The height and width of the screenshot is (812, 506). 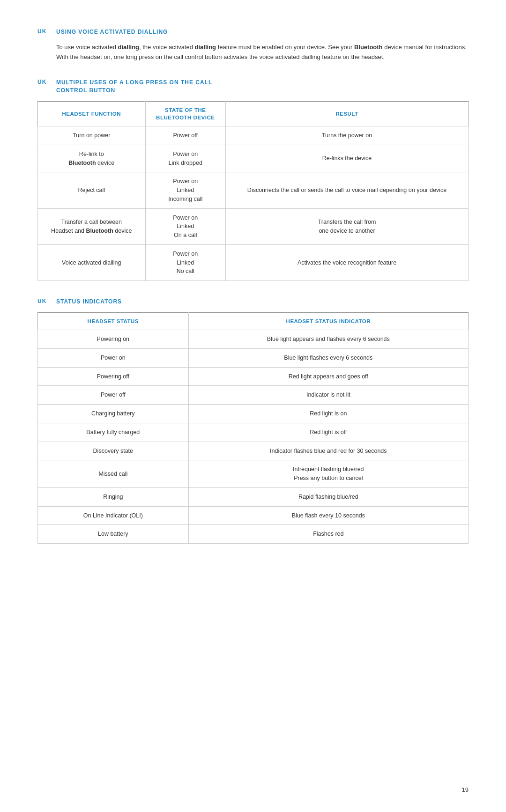 What do you see at coordinates (328, 414) in the screenshot?
I see `indicator-cell: Red light is on` at bounding box center [328, 414].